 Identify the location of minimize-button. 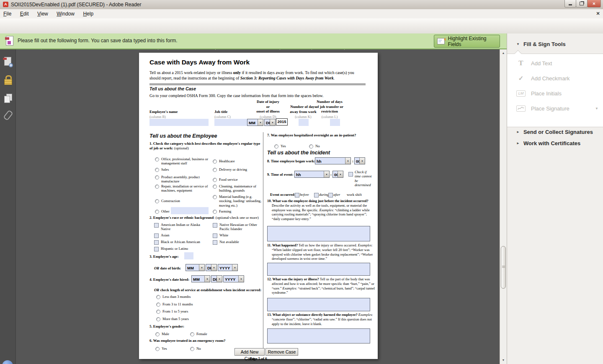
(570, 4).